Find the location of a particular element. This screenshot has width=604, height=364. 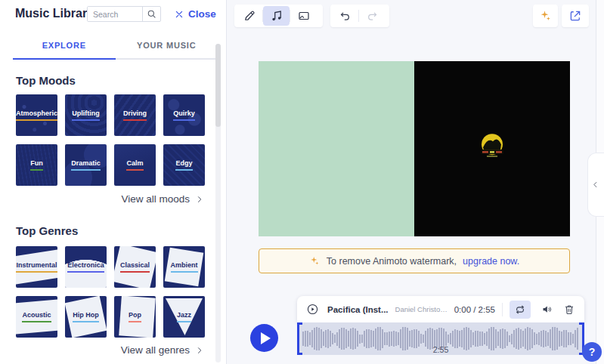

video-preview-left-pane is located at coordinates (336, 149).